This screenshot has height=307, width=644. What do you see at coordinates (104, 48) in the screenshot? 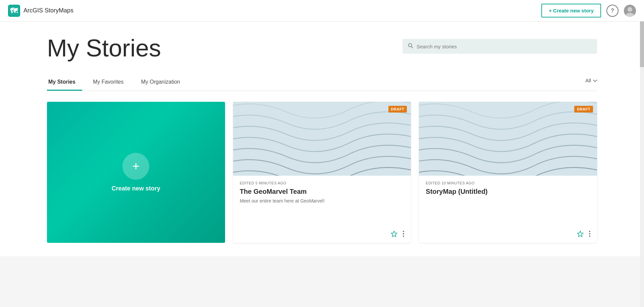
I see `page-title: My Stories` at bounding box center [104, 48].